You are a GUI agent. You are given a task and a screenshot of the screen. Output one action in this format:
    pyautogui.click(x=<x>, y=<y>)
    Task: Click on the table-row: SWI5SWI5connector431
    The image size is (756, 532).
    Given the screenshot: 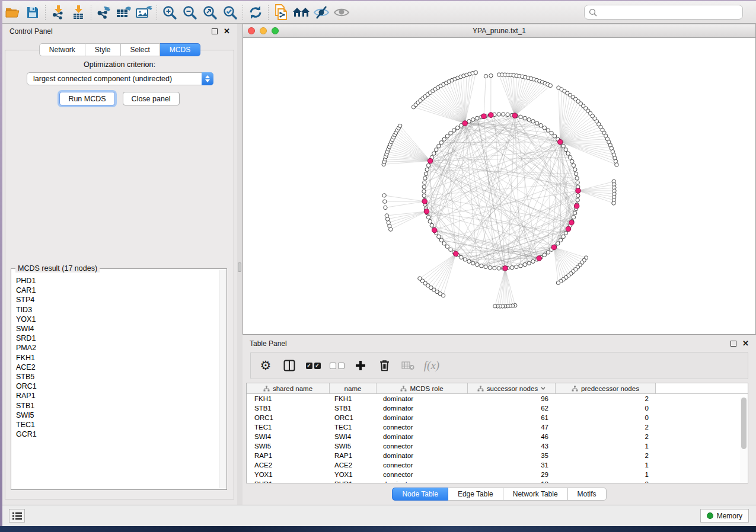 What is the action you would take?
    pyautogui.click(x=497, y=446)
    